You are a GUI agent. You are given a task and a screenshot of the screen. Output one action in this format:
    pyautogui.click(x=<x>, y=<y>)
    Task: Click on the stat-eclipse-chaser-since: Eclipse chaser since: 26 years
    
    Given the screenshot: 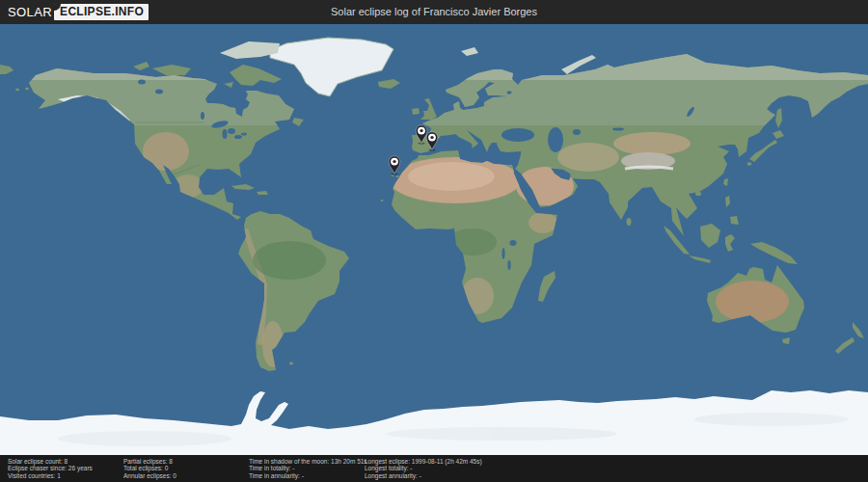 What is the action you would take?
    pyautogui.click(x=50, y=469)
    